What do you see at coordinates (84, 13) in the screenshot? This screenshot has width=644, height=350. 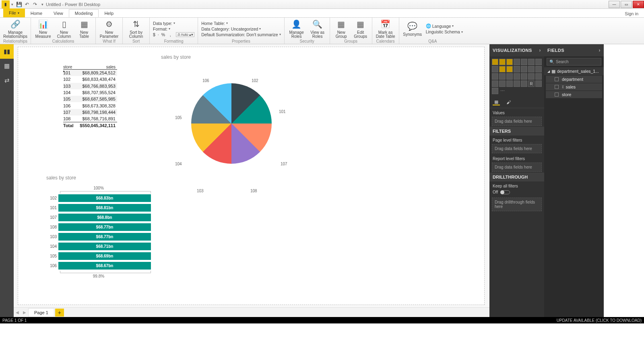 I see `tab-modeling: Modeling` at bounding box center [84, 13].